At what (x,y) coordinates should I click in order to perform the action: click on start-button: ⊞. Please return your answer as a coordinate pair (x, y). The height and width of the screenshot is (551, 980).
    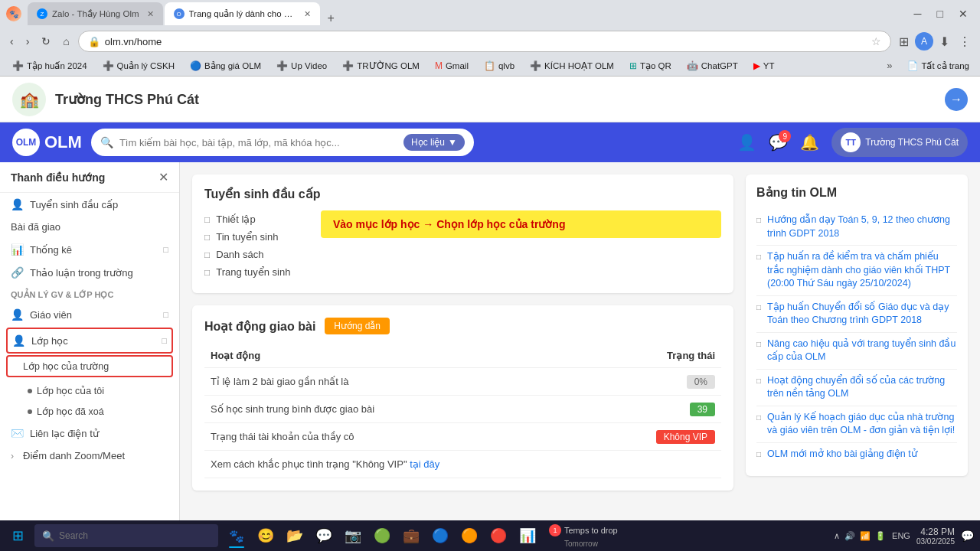
    Looking at the image, I should click on (18, 536).